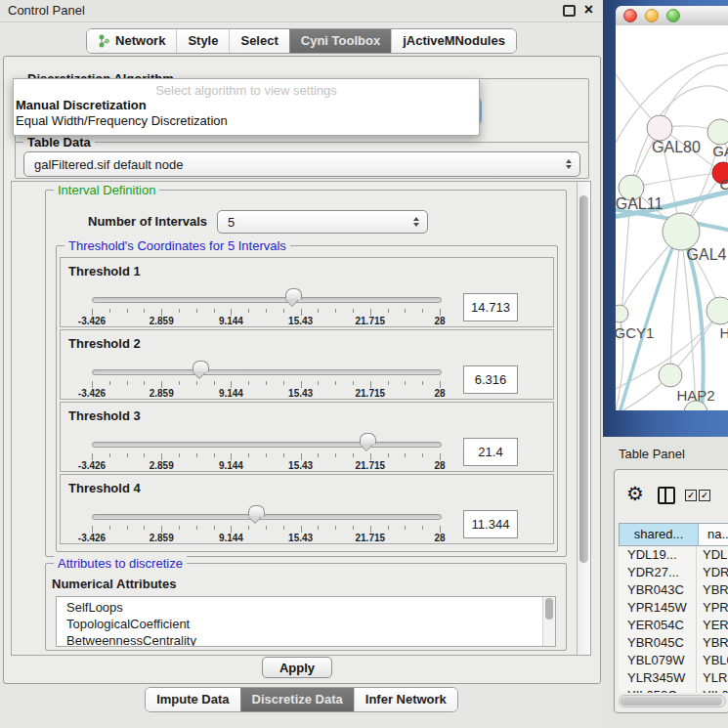  I want to click on table-row: YBR045CYBR0, so click(673, 643).